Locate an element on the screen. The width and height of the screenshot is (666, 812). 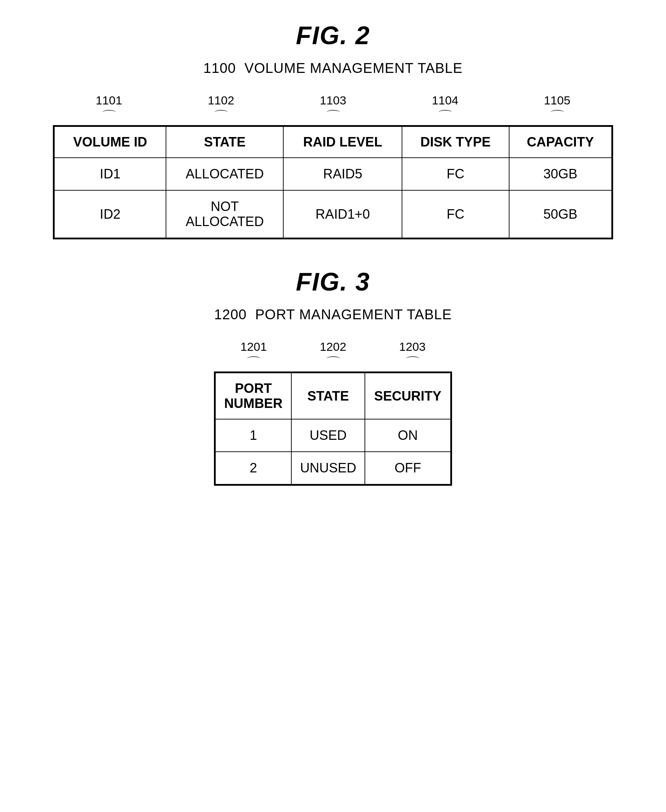
cell-disk-2: FC is located at coordinates (455, 214).